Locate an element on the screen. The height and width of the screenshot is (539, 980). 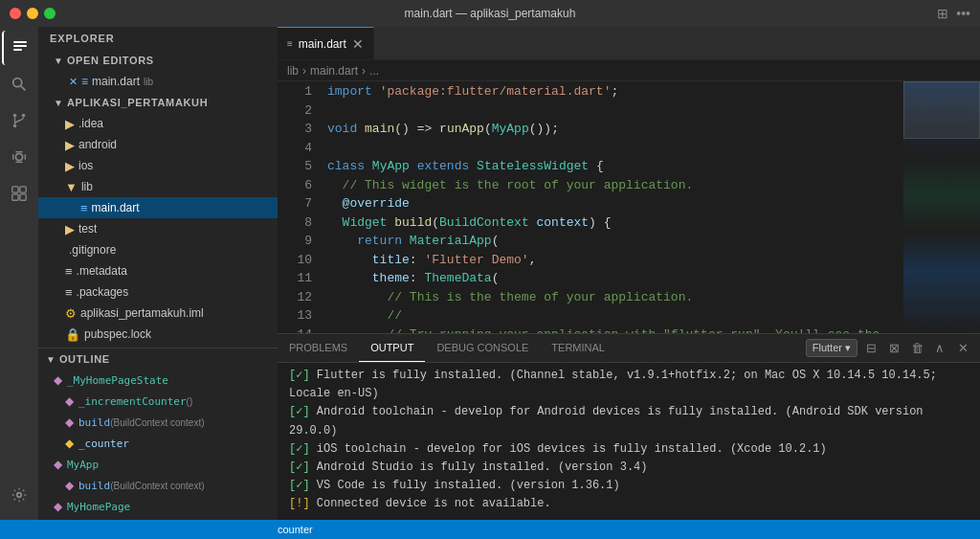
breadcrumb: lib › main.dart › ... is located at coordinates (629, 71).